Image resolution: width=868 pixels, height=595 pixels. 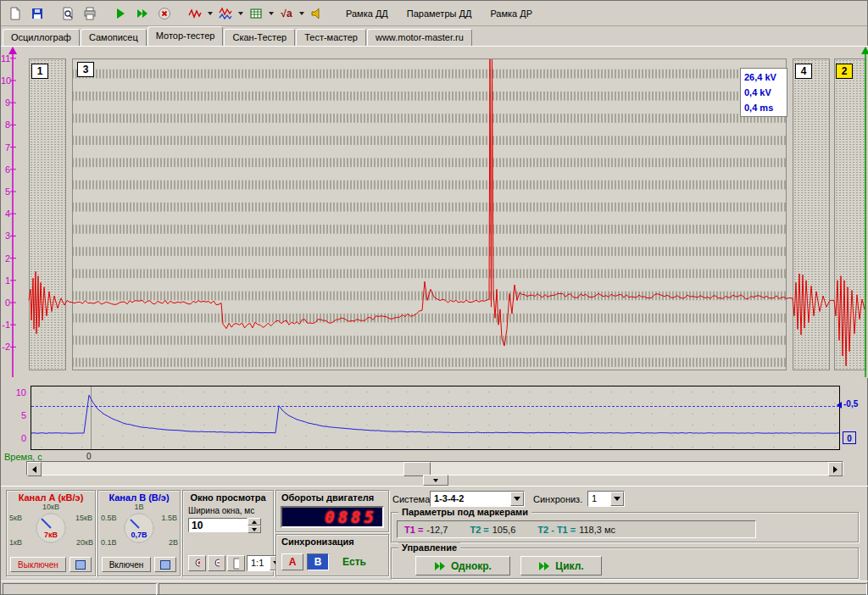 I want to click on scale-label: 1В, so click(x=139, y=507).